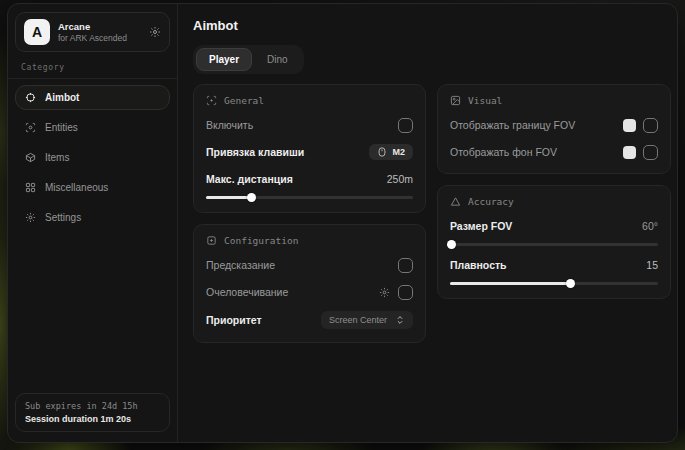 This screenshot has width=685, height=450. Describe the element at coordinates (650, 152) in the screenshot. I see `fov-bg-checkbox` at that location.